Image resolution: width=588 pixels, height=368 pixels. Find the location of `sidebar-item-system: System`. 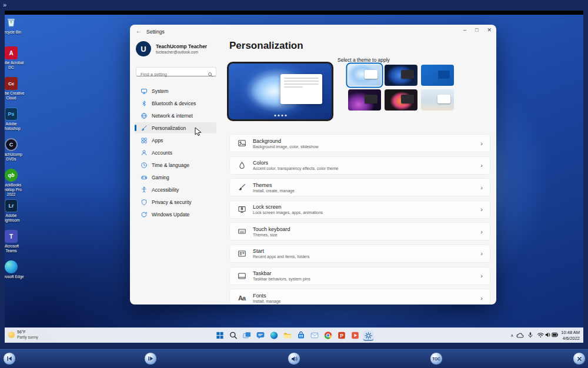

sidebar-item-system: System is located at coordinates (175, 91).